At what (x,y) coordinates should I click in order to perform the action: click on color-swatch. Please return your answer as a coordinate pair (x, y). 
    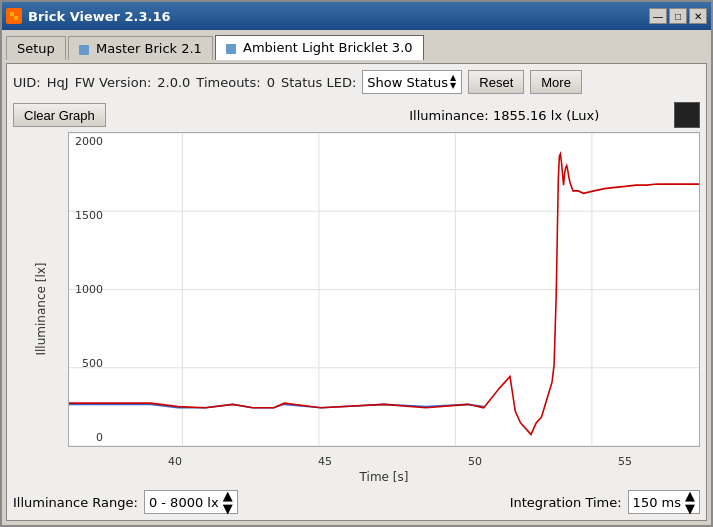
    Looking at the image, I should click on (687, 115).